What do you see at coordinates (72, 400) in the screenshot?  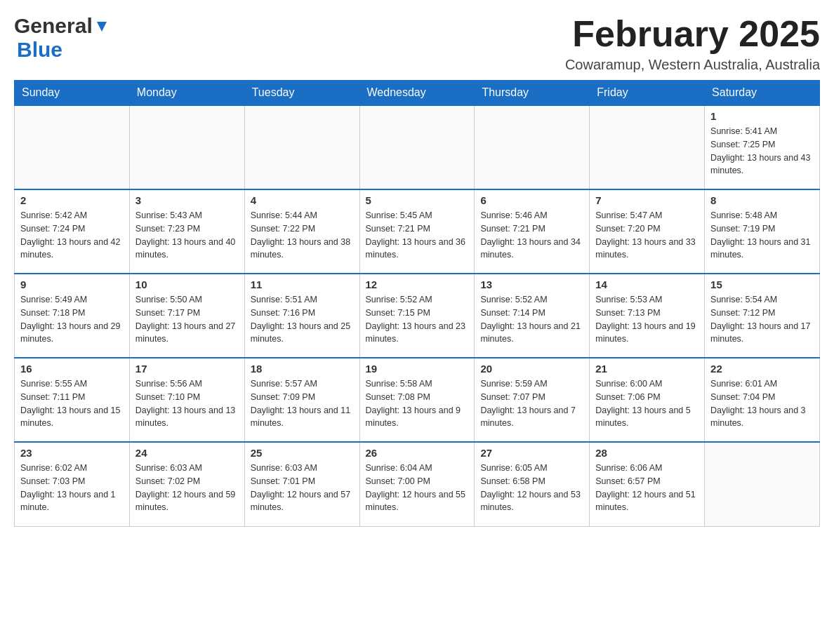 I see `calendar-cell: 16Sunrise: 5:55 AMSunset: 7:11 PMDayligh…` at bounding box center [72, 400].